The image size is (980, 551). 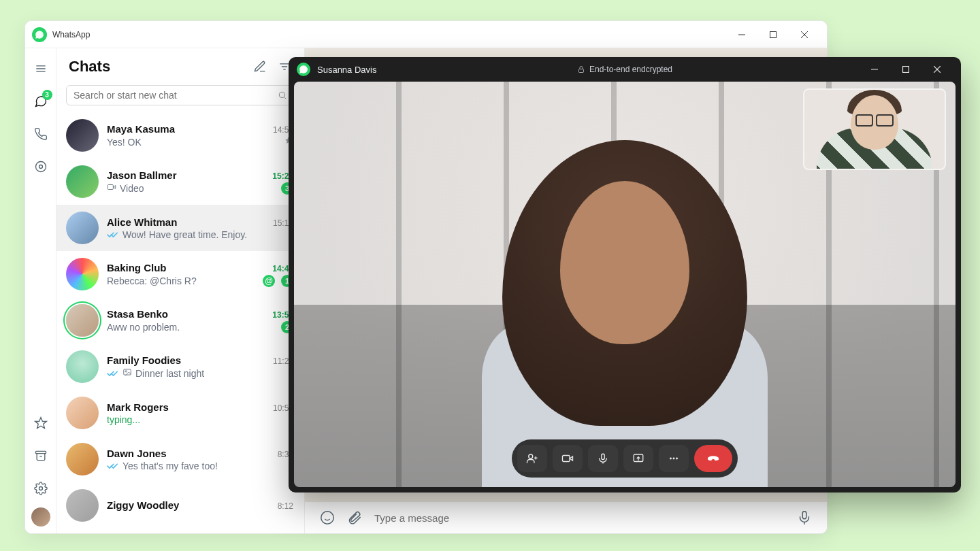 I want to click on chat-item: Family Foodies11:25Dinner last night, so click(x=180, y=367).